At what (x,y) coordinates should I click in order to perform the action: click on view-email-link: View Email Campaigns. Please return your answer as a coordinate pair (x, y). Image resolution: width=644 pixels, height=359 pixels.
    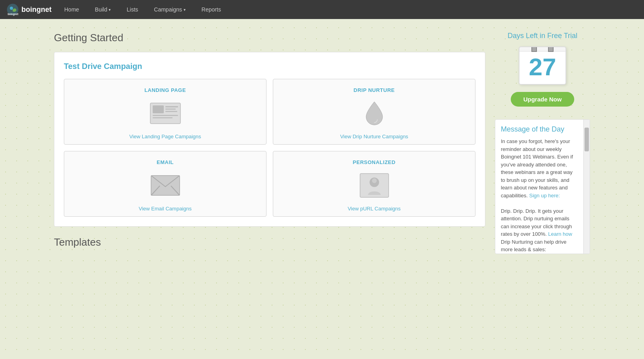
    Looking at the image, I should click on (165, 208).